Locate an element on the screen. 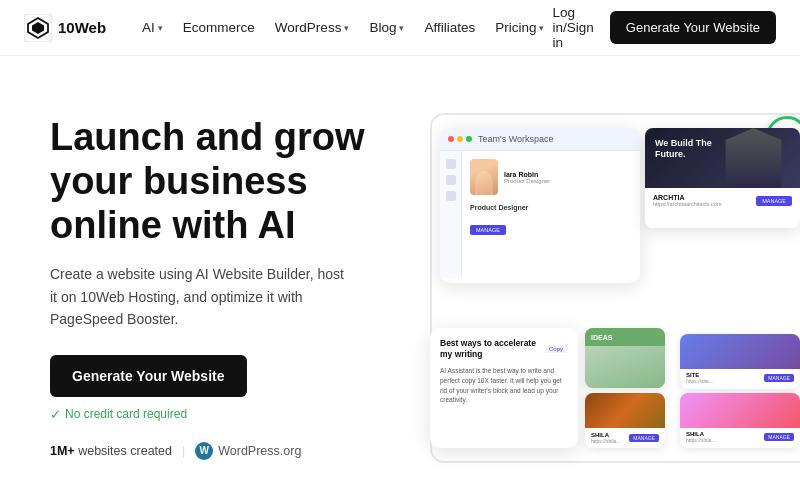 The height and width of the screenshot is (500, 800). small-card-info-1: SITE https://site... is located at coordinates (700, 378).